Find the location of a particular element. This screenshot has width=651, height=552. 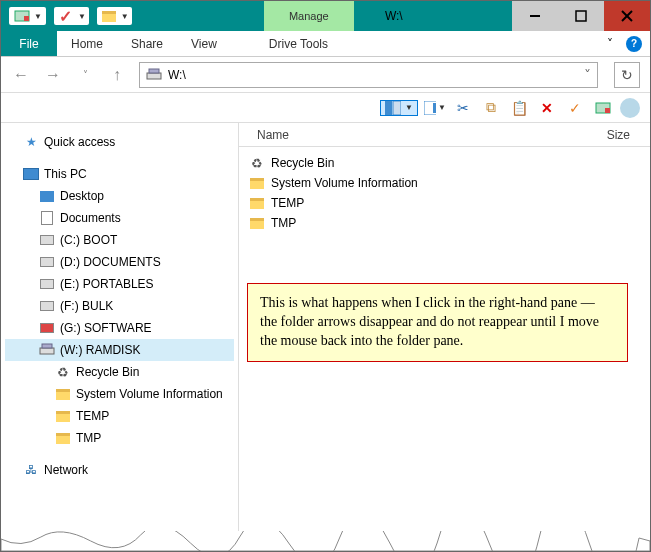

tree-temp: TEMP is located at coordinates (120, 416).